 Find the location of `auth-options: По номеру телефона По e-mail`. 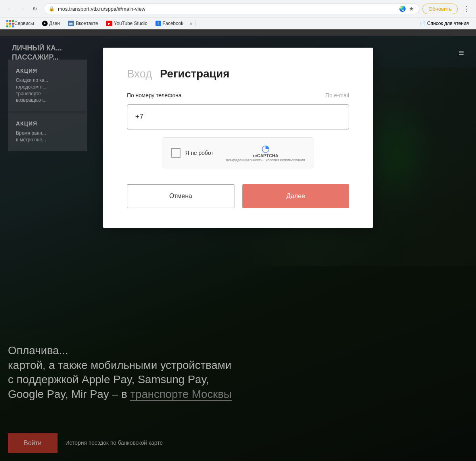

auth-options: По номеру телефона По e-mail is located at coordinates (238, 95).